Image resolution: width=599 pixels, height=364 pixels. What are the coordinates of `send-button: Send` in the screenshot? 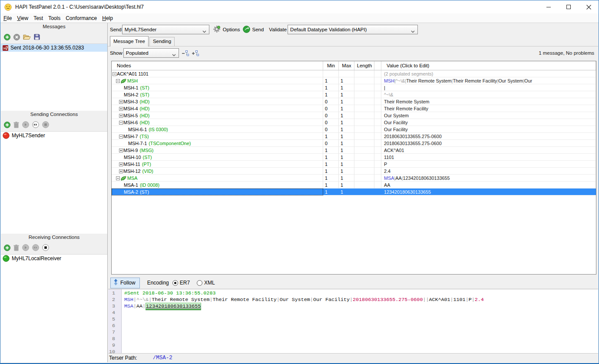 It's located at (254, 30).